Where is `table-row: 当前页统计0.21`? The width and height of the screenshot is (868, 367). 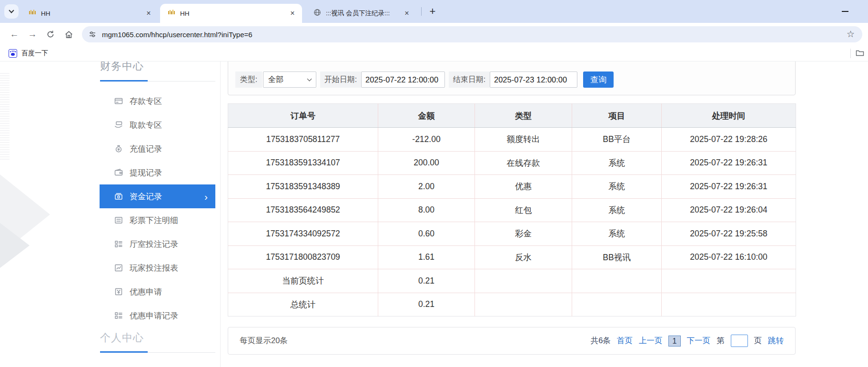 table-row: 当前页统计0.21 is located at coordinates (512, 281).